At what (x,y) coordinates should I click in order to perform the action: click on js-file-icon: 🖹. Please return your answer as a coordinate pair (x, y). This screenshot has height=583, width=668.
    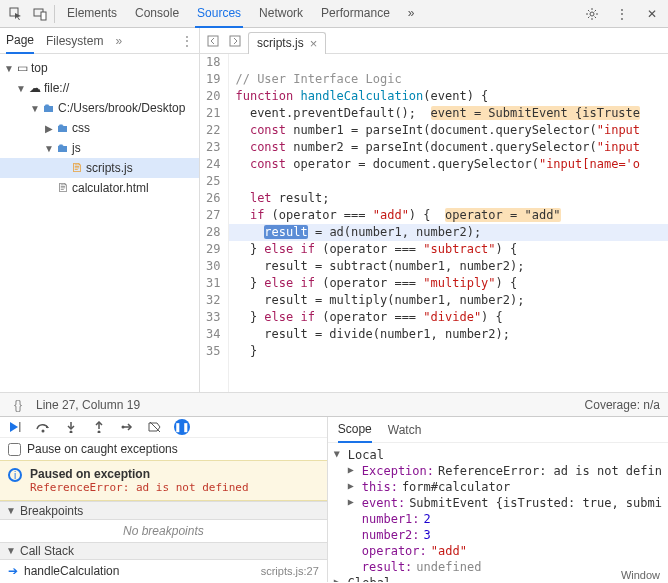
    Looking at the image, I should click on (77, 168).